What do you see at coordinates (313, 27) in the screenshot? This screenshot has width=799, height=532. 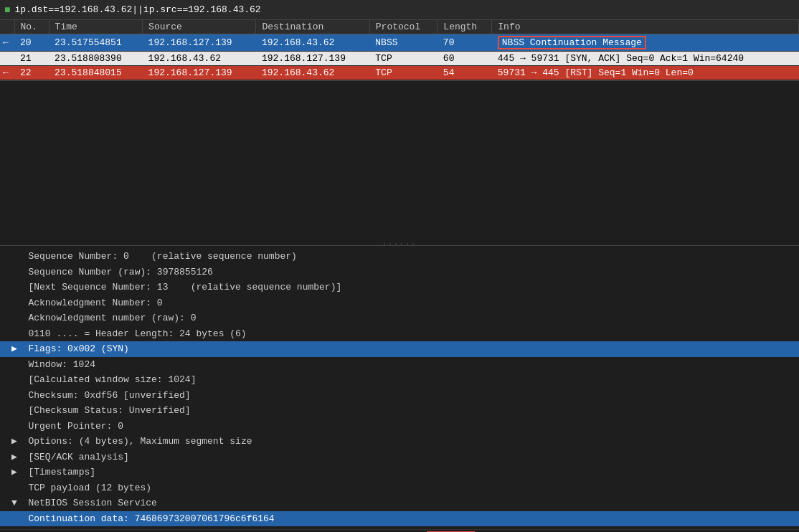 I see `col-destination: Destination` at bounding box center [313, 27].